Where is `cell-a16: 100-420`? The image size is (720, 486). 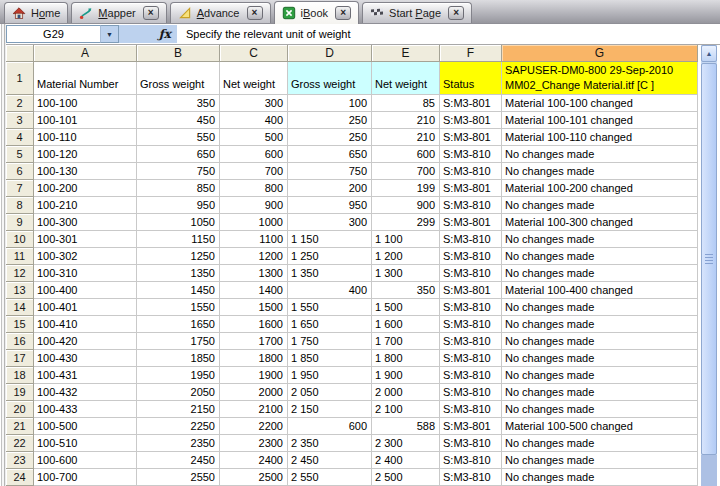
cell-a16: 100-420 is located at coordinates (86, 342).